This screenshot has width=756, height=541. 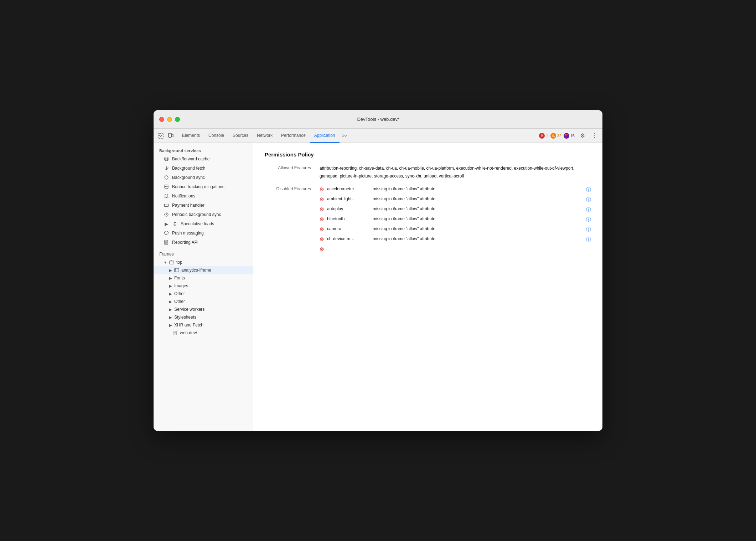 I want to click on minimize-button, so click(x=170, y=119).